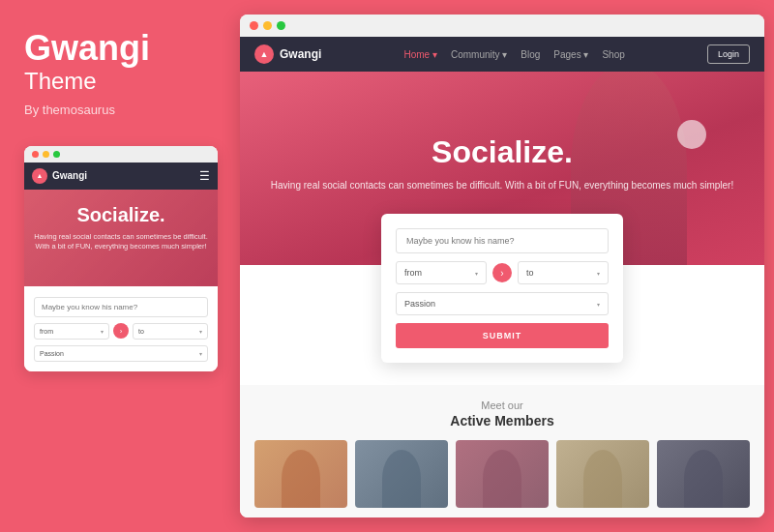 The width and height of the screenshot is (774, 532). I want to click on desktop-dot-yellow, so click(267, 25).